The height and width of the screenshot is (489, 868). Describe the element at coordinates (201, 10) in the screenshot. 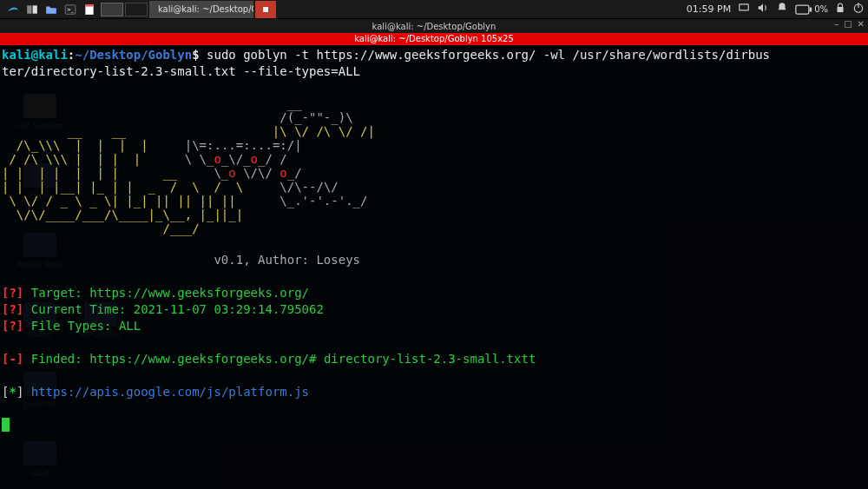

I see `taskbar-item-terminal: kali@kali: ~/Desktop/Go...` at that location.